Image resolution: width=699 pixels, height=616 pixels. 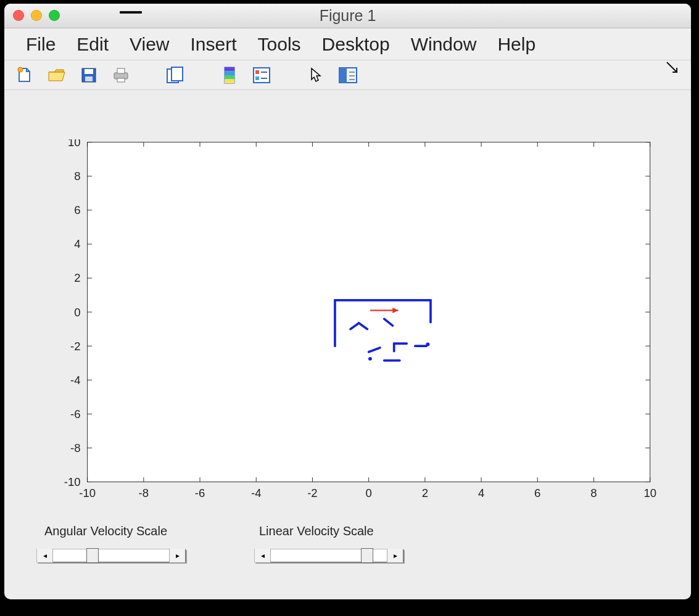 I want to click on menu-view: View, so click(x=149, y=44).